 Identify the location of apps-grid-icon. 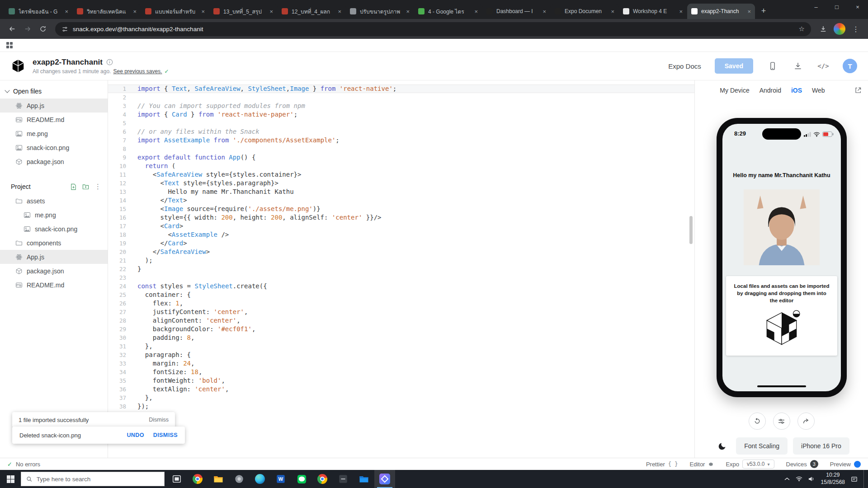
(9, 45).